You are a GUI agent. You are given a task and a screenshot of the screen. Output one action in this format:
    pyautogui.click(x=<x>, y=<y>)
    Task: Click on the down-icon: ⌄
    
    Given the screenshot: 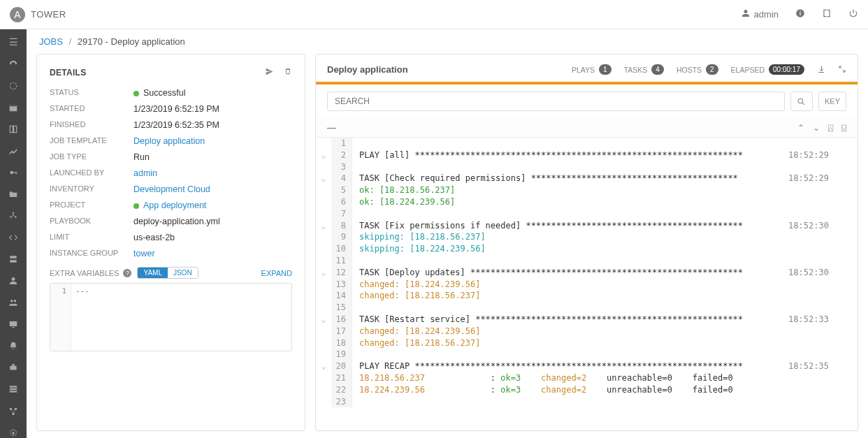 What is the action you would take?
    pyautogui.click(x=816, y=128)
    